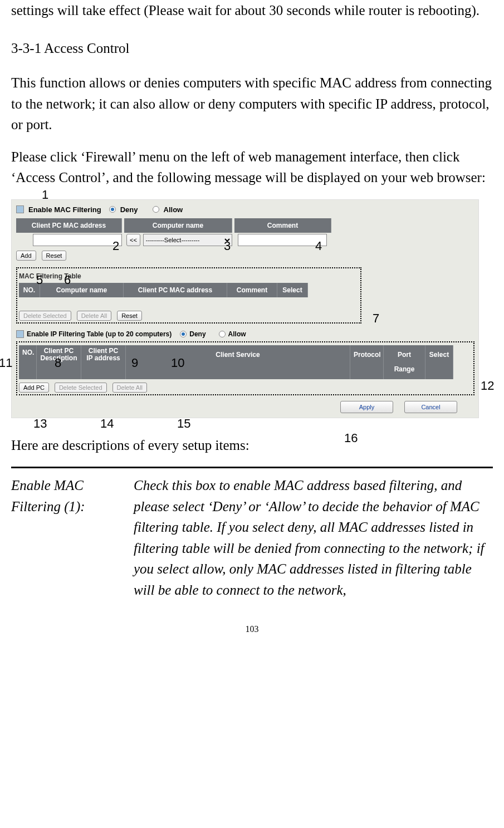 This screenshot has width=504, height=828. Describe the element at coordinates (178, 363) in the screenshot. I see `callout-10: 10` at that location.